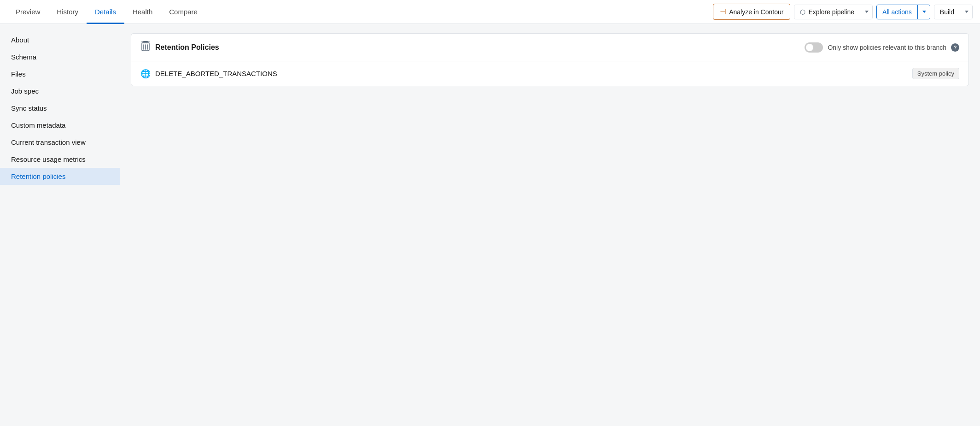 The image size is (980, 426). I want to click on panel-title: Retention Policies, so click(180, 47).